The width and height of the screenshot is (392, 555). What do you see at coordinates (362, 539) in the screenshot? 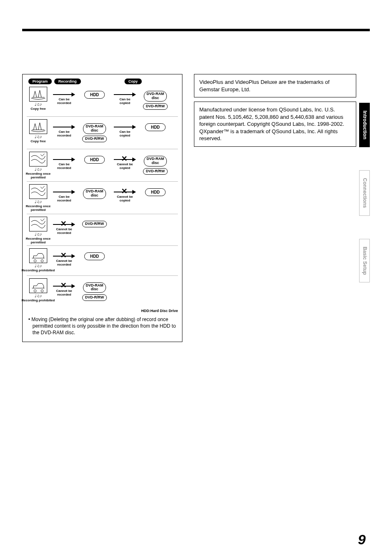
I see `page-number: 9` at bounding box center [362, 539].